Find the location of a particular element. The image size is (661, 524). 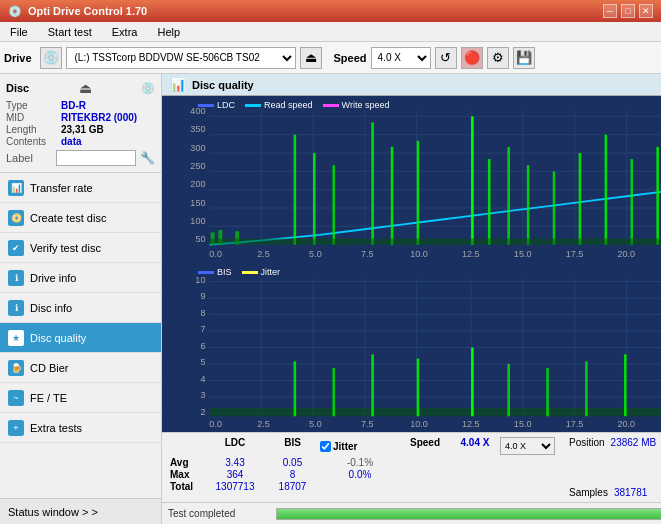

sidebar-item-drive-info: ℹ Drive info is located at coordinates (80, 278).